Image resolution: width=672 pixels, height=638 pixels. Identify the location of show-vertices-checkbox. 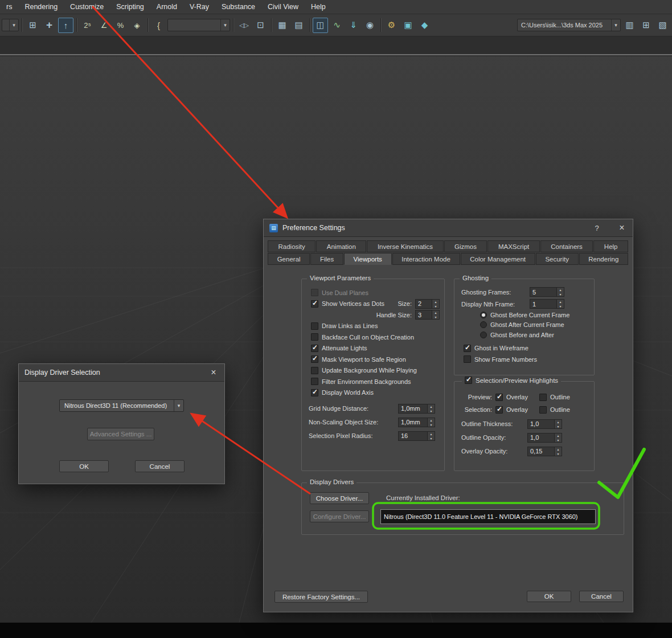
(314, 304).